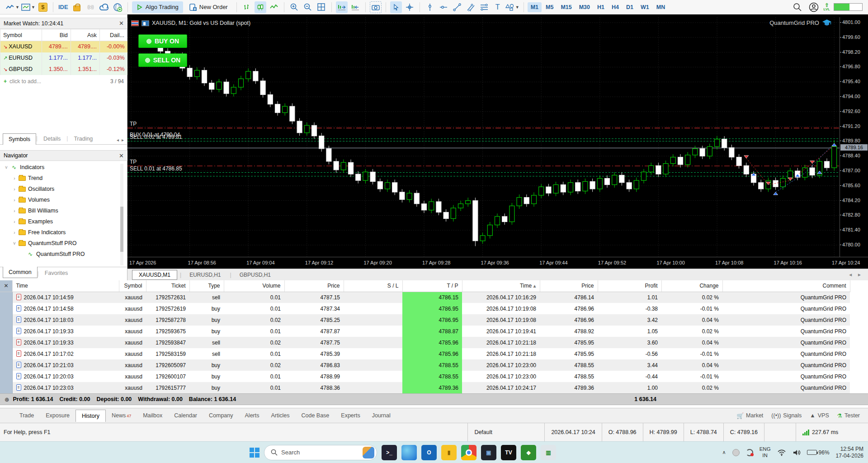 The image size is (868, 463). Describe the element at coordinates (425, 388) in the screenshot. I see `table-row: 2026.04.17 10:23:03xauusd1792615777buy0.…` at that location.